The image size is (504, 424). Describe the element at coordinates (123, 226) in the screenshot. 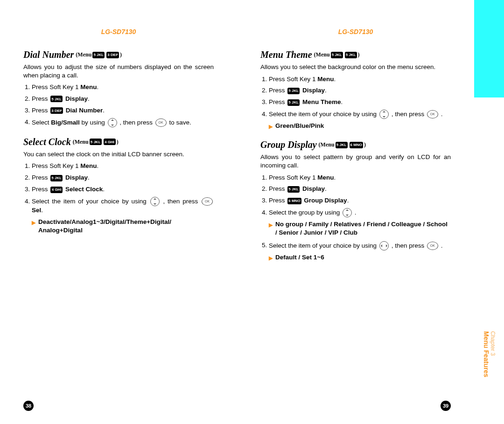

I see `options-list: ▶Deactivate/Analog1~3/Digital/Theme+Digi…` at that location.